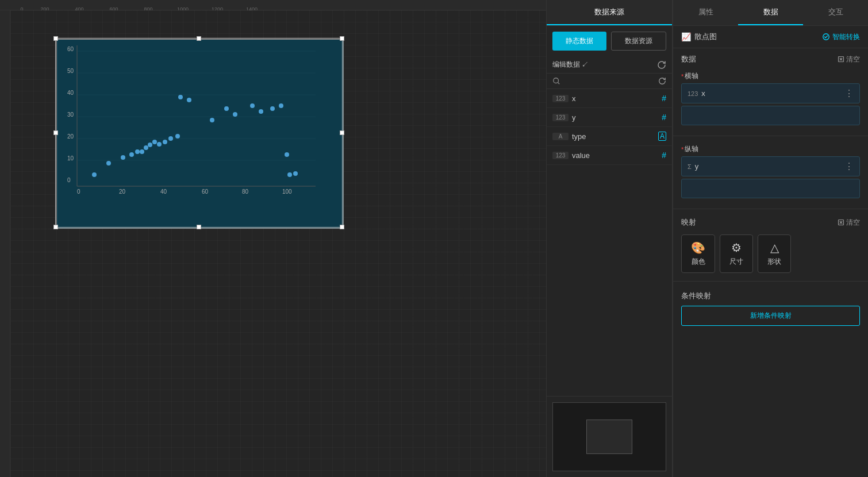 The height and width of the screenshot is (477, 868). I want to click on chart-icon: 📈, so click(686, 37).